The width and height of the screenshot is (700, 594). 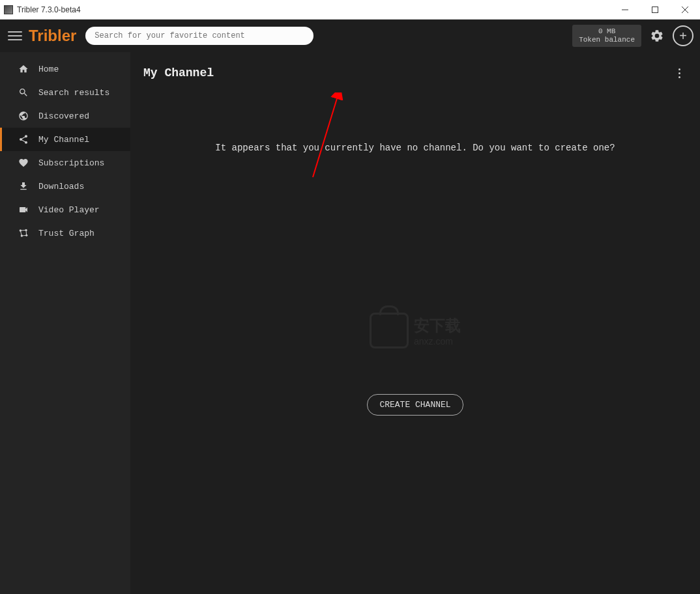 What do you see at coordinates (65, 116) in the screenshot?
I see `sidebar-item-discovered: Discovered` at bounding box center [65, 116].